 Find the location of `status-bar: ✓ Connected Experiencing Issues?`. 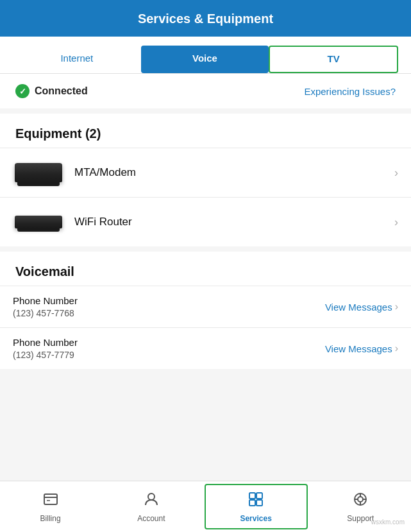

status-bar: ✓ Connected Experiencing Issues? is located at coordinates (205, 91).